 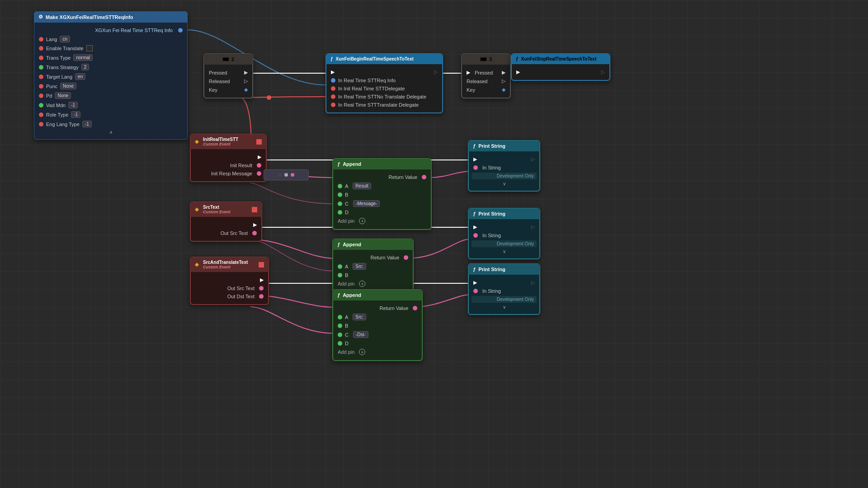 I want to click on init-exec-row: ▶, so click(x=228, y=157).